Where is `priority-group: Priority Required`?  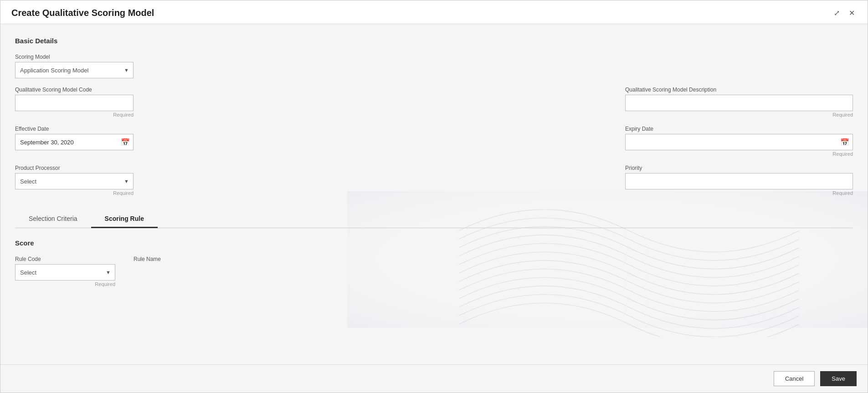
priority-group: Priority Required is located at coordinates (739, 180).